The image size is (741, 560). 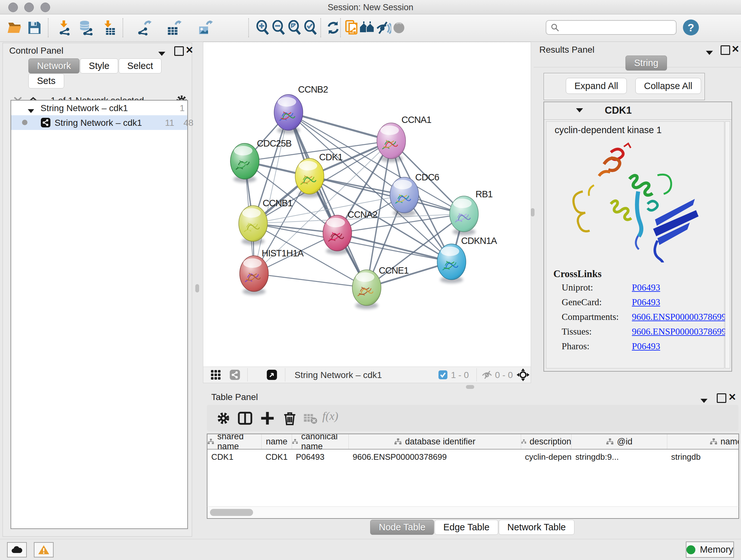 What do you see at coordinates (197, 288) in the screenshot?
I see `vertical-splitter-handle` at bounding box center [197, 288].